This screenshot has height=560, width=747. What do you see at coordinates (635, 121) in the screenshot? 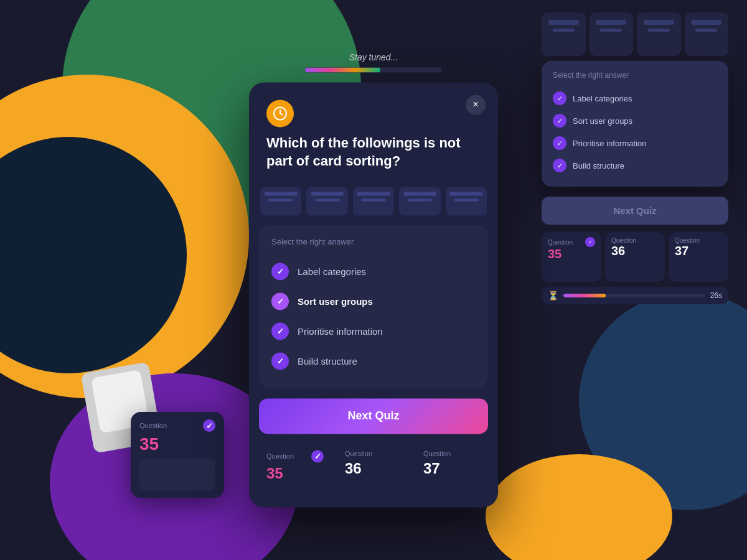
I see `right-option-2: ✓ Sort user groups` at bounding box center [635, 121].